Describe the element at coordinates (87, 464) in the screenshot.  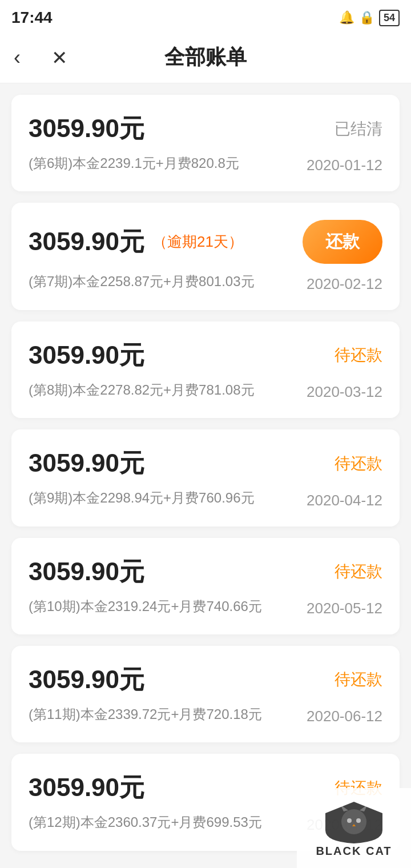
I see `bill-amount-3: 3059.90元` at that location.